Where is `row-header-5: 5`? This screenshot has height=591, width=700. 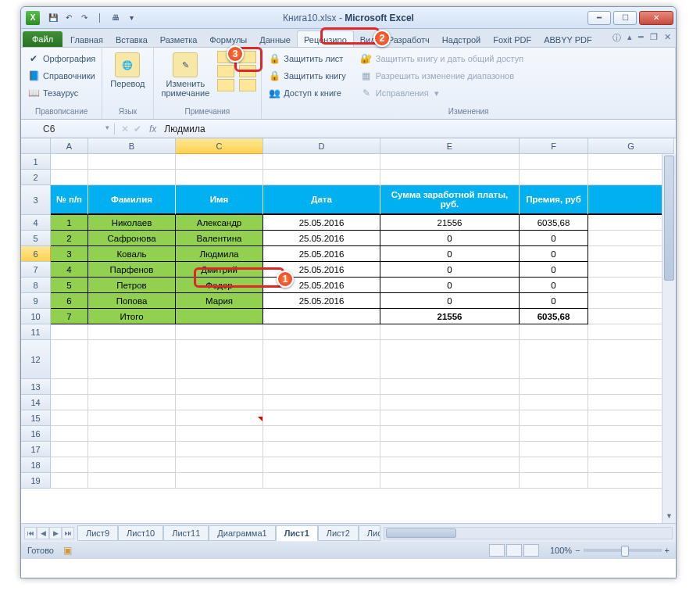 row-header-5: 5 is located at coordinates (36, 238).